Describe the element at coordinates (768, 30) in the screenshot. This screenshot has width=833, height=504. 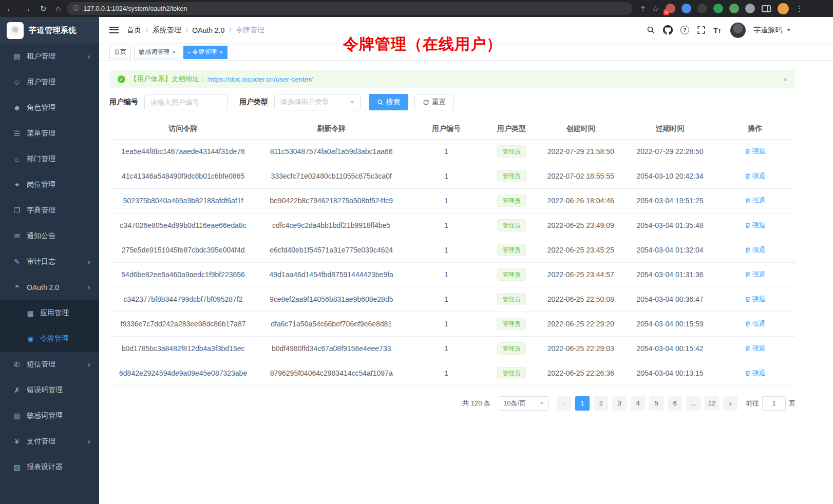
I see `username: 芋道源码` at that location.